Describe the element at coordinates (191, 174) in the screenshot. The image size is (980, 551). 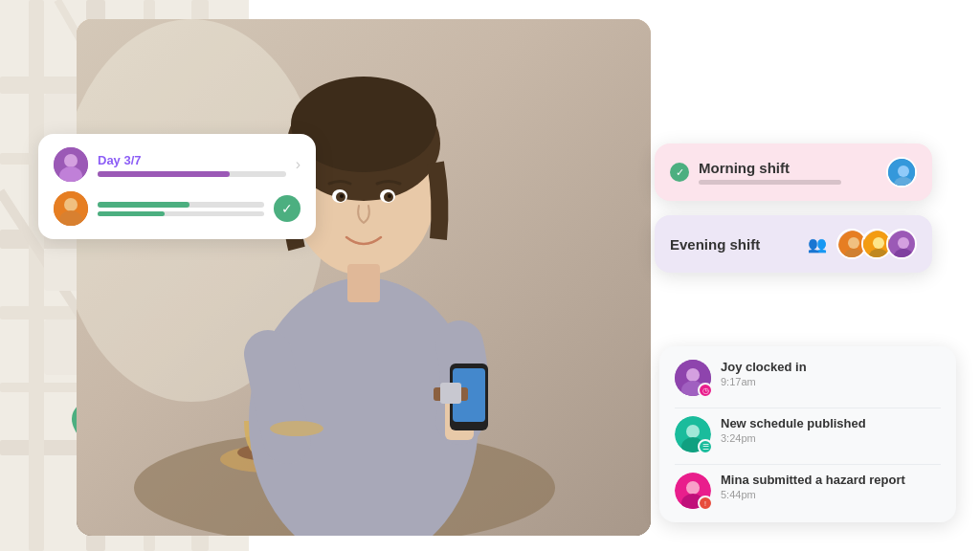
I see `task-progress-bar` at that location.